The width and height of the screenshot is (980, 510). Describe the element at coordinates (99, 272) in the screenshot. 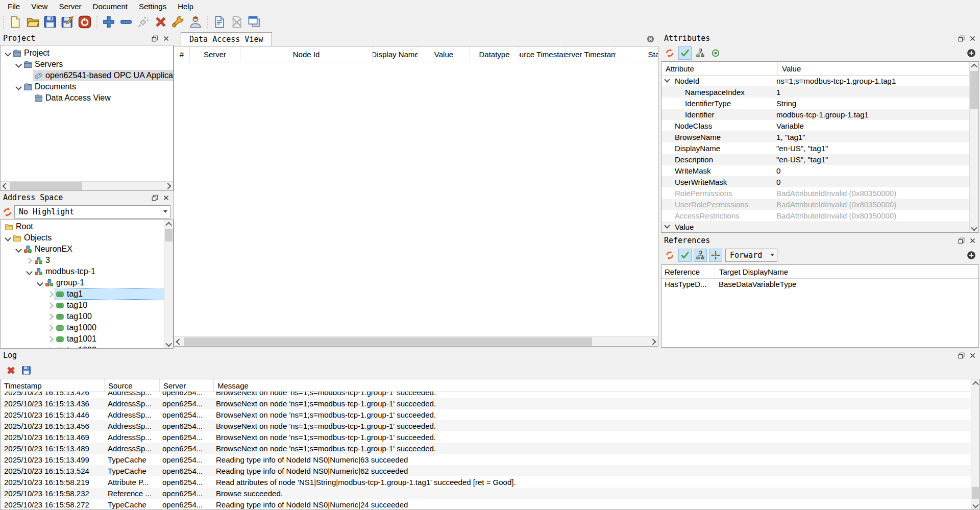

I see `tree-item-body: modbus-tcp-1` at that location.